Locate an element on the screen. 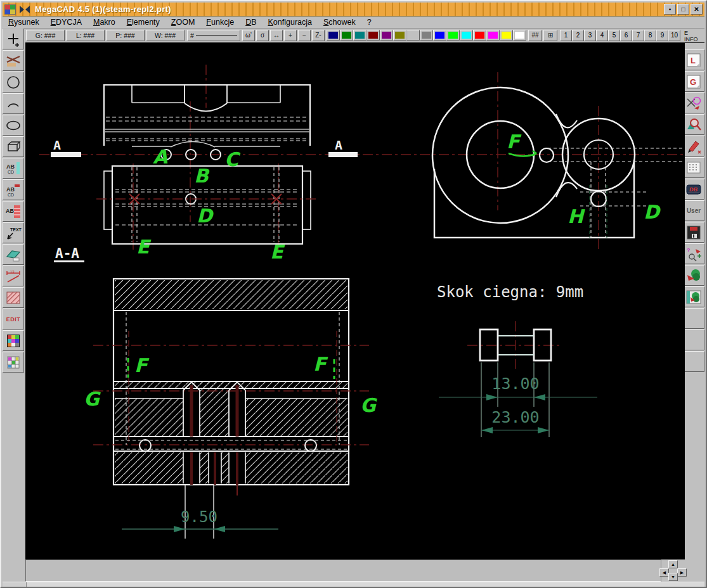  text-style-3-button: AB is located at coordinates (13, 212).